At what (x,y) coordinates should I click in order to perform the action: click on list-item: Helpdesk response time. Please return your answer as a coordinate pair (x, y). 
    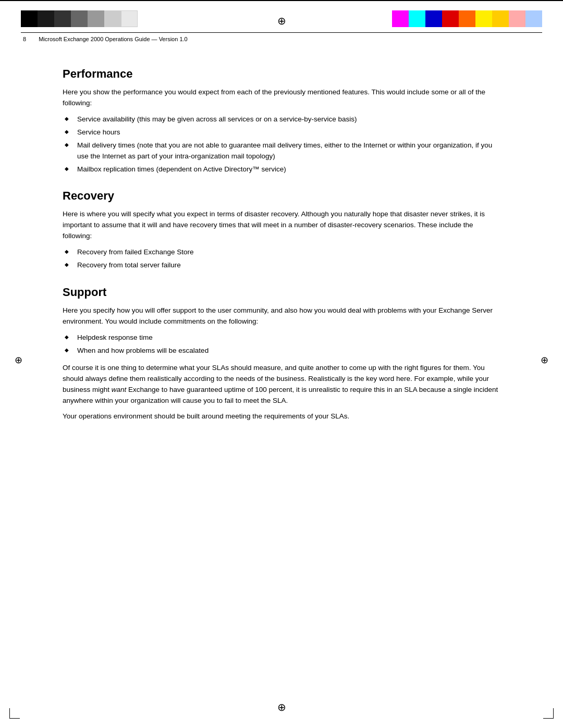
    Looking at the image, I should click on (282, 338).